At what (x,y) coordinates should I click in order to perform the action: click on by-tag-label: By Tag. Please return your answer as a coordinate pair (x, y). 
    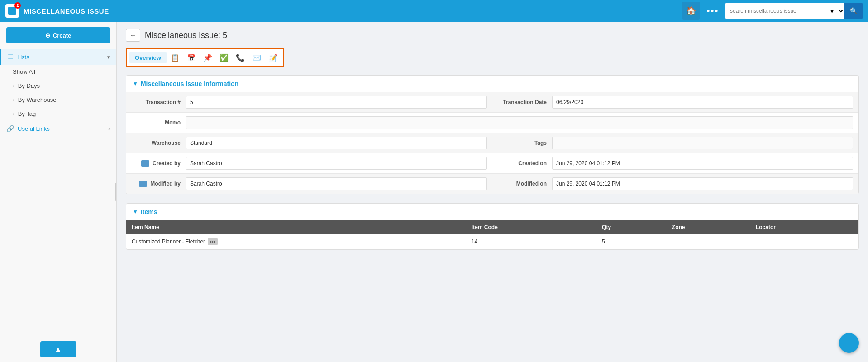
    Looking at the image, I should click on (27, 114).